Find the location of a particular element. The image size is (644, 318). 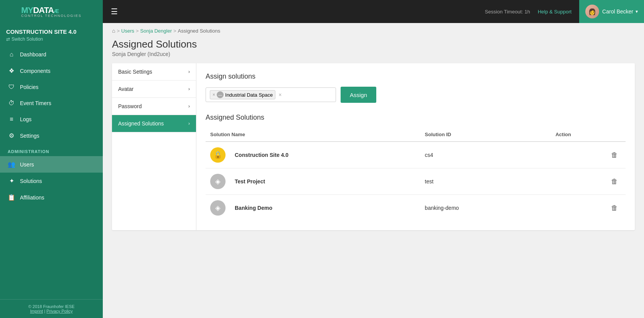

tag-inner-remove: × is located at coordinates (214, 95).